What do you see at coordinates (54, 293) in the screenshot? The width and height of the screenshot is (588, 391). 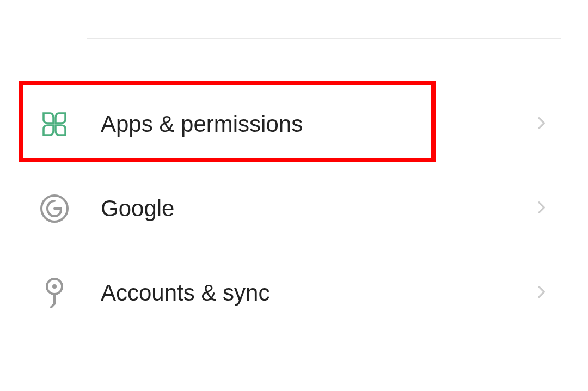 I see `key-icon` at bounding box center [54, 293].